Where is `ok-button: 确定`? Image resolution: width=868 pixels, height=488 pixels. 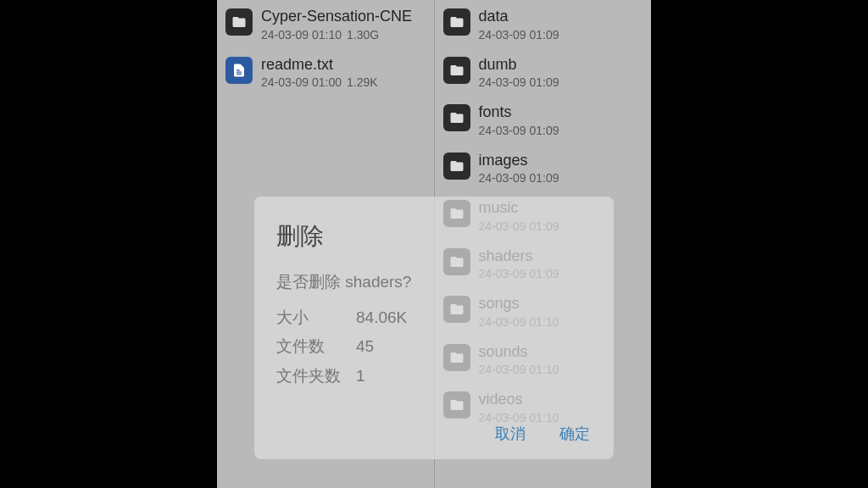 ok-button: 确定 is located at coordinates (575, 434).